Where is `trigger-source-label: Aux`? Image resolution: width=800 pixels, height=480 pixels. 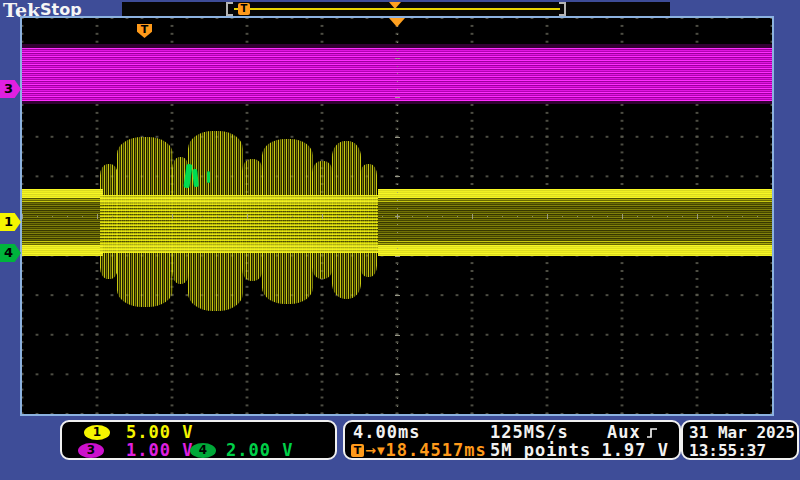 trigger-source-label: Aux is located at coordinates (624, 432).